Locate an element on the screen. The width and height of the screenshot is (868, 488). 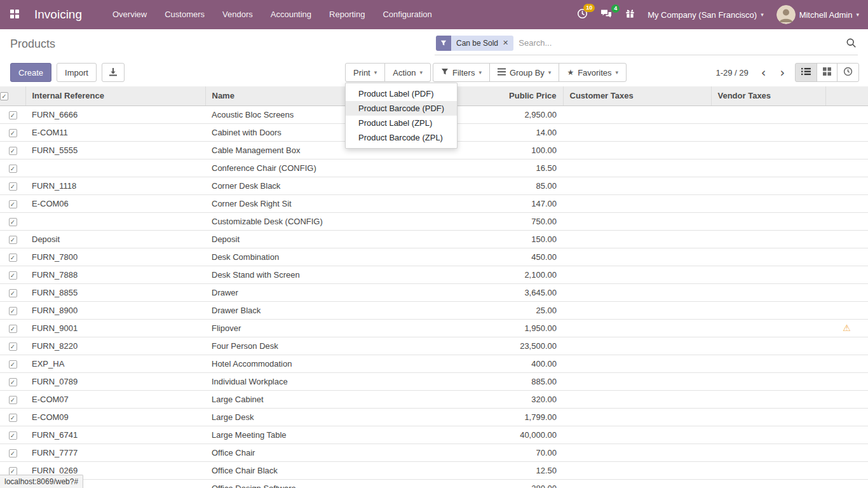
table-row: ✓Office Design Software280.00 is located at coordinates (434, 484).